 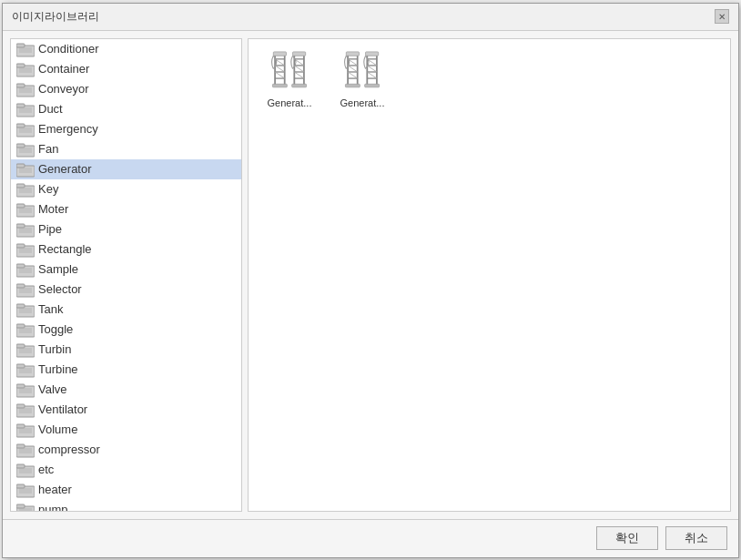 I want to click on list-item: Duct, so click(x=126, y=109).